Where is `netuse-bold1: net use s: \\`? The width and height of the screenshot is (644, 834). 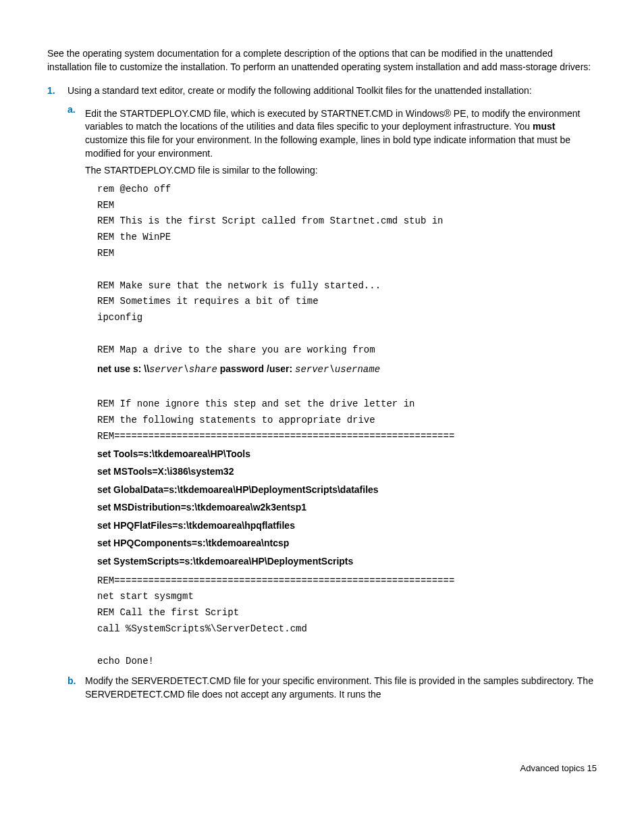
netuse-bold1: net use s: \\ is located at coordinates (123, 369).